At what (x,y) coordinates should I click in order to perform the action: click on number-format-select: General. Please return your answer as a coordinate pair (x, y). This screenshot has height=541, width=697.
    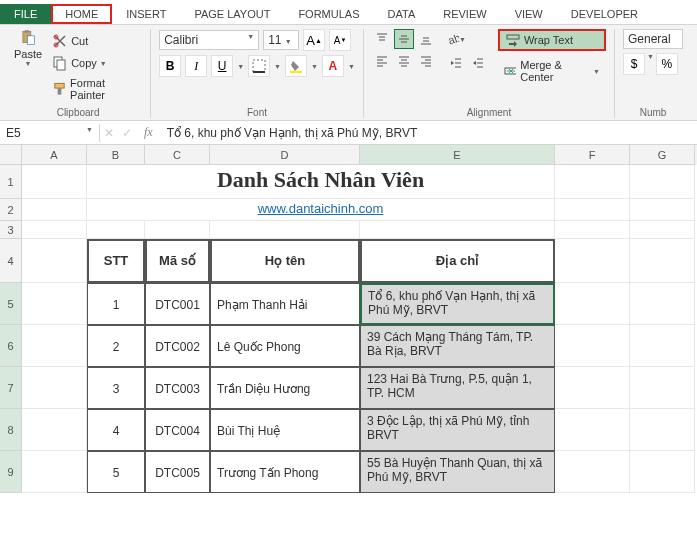
    Looking at the image, I should click on (653, 39).